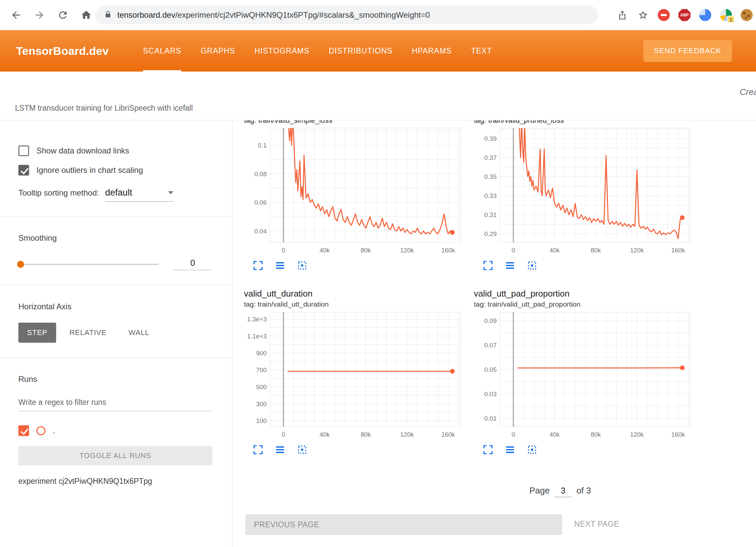 Image resolution: width=756 pixels, height=547 pixels. I want to click on chart-card-valid-simple-loss: tag: train/valid_simple_loss 0.040.060.0…, so click(356, 196).